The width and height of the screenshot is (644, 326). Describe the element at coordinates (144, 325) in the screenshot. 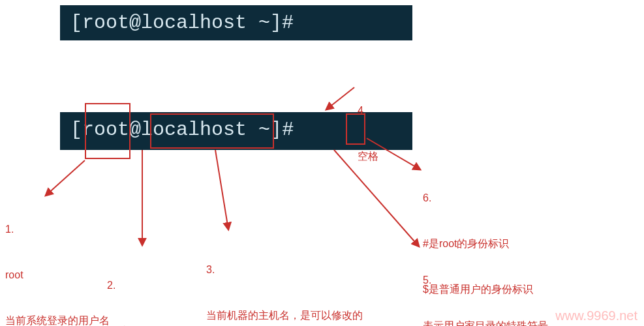

I see `annotation-2-line1: @就是个分隔符` at that location.